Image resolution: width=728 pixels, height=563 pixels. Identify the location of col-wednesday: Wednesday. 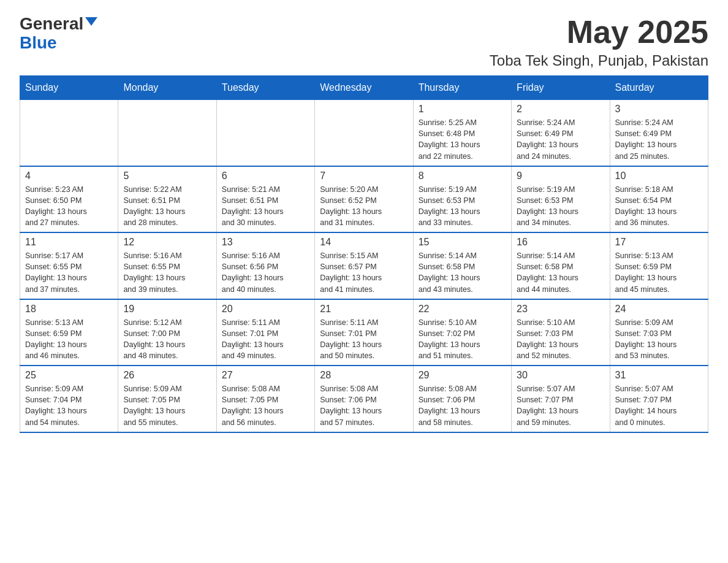
(364, 88).